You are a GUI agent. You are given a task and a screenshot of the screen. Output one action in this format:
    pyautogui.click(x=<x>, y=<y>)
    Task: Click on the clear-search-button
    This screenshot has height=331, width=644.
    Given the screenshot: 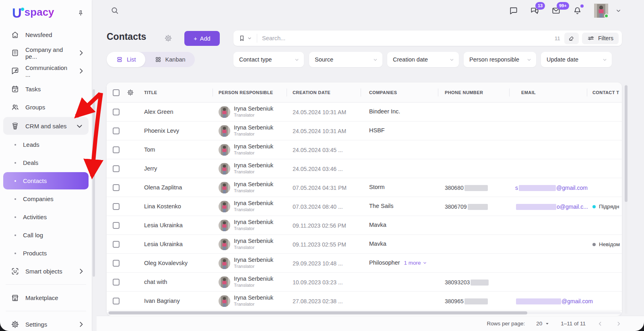 What is the action you would take?
    pyautogui.click(x=572, y=39)
    